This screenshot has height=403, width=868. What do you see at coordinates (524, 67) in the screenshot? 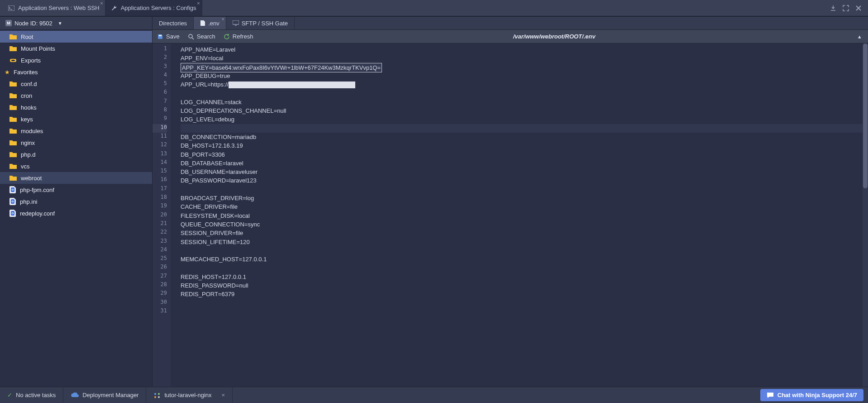
I see `code-line: APP_KEY=base64:wrxFoPax8I6vYtVWr+1lbW+67…` at bounding box center [524, 67].